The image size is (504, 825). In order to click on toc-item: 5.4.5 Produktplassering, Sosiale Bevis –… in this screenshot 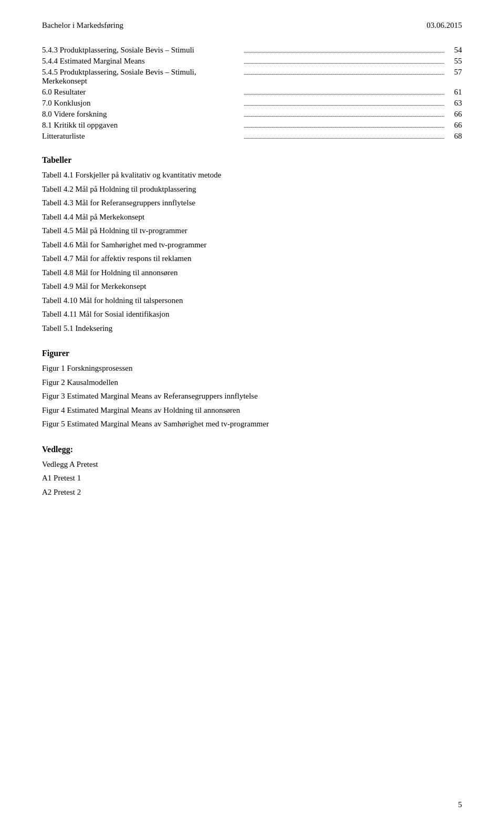, I will do `click(252, 77)`.